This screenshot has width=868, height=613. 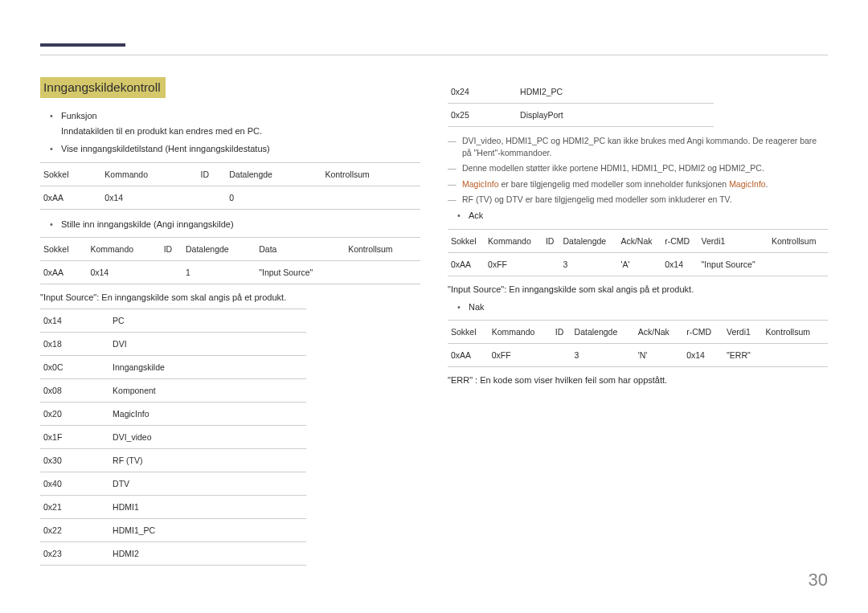 What do you see at coordinates (174, 484) in the screenshot?
I see `table-row: 0x40DTV` at bounding box center [174, 484].